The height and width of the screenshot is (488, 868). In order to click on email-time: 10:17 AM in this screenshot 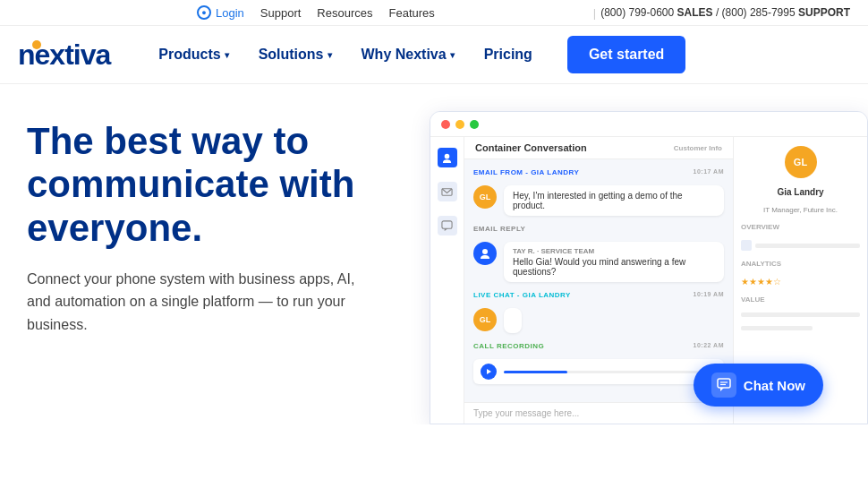, I will do `click(709, 172)`.